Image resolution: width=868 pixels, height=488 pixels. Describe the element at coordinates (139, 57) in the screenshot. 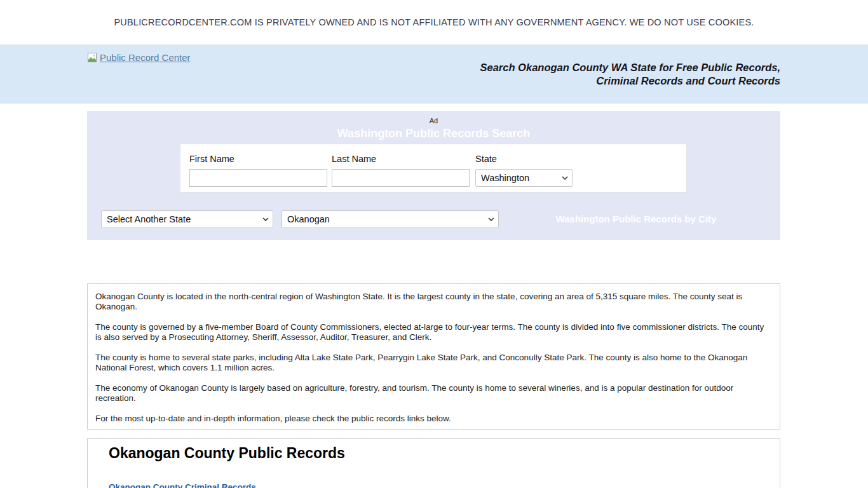

I see `logo-link: Public Record Center` at that location.